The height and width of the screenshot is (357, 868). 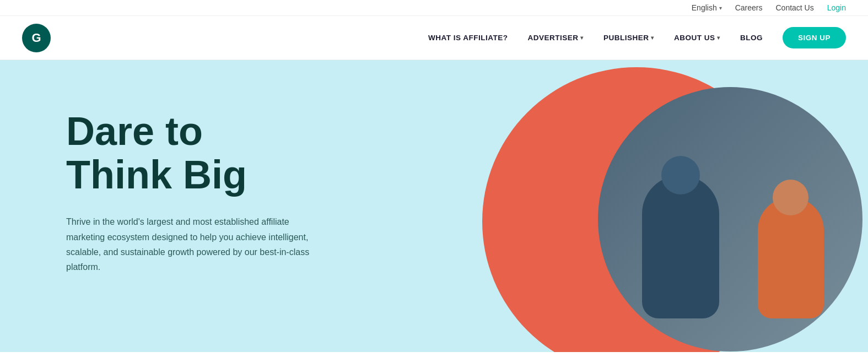 I want to click on nav-link-what-is-affiliate: WHAT IS AFFILIATE?, so click(x=468, y=37).